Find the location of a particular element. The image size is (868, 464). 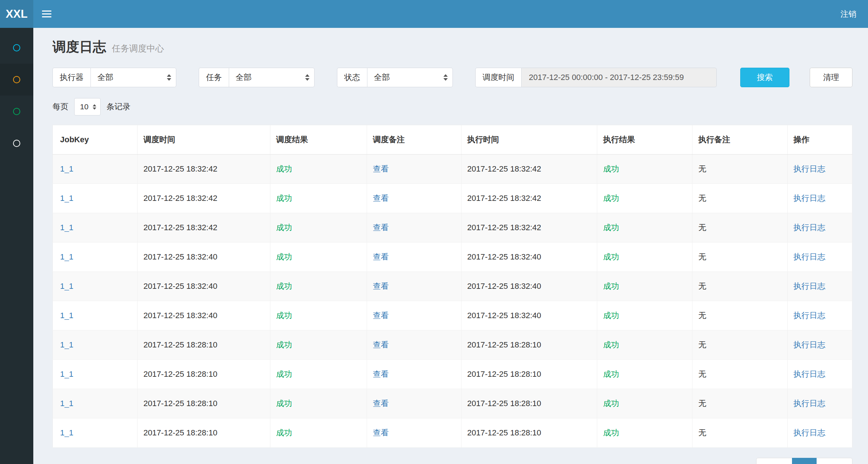

search-button: 搜索 is located at coordinates (765, 77).